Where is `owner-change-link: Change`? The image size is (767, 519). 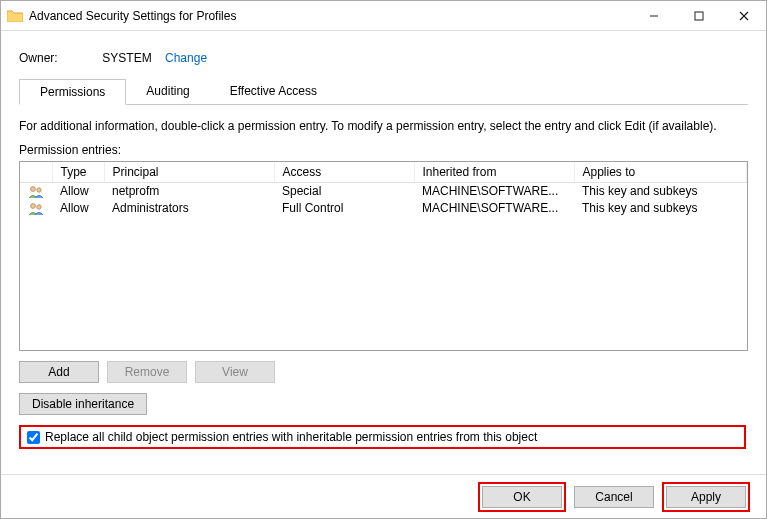
owner-change-link: Change is located at coordinates (186, 58).